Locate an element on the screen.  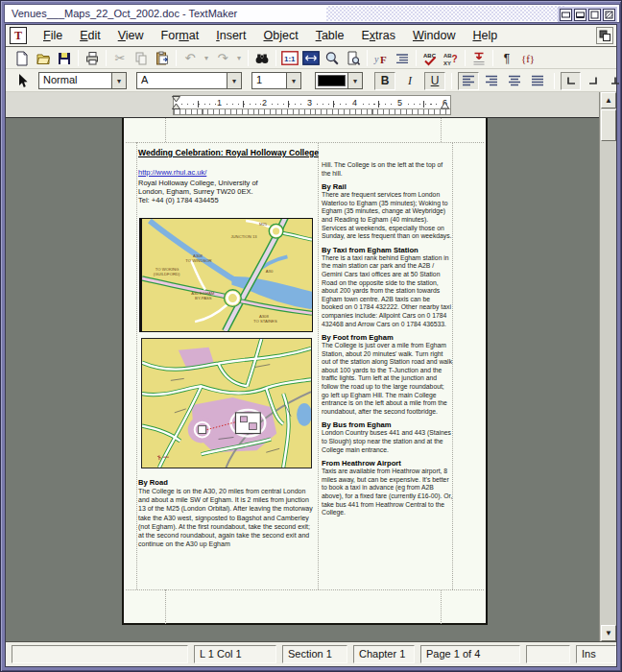
font-combo: A ▾ is located at coordinates (189, 81).